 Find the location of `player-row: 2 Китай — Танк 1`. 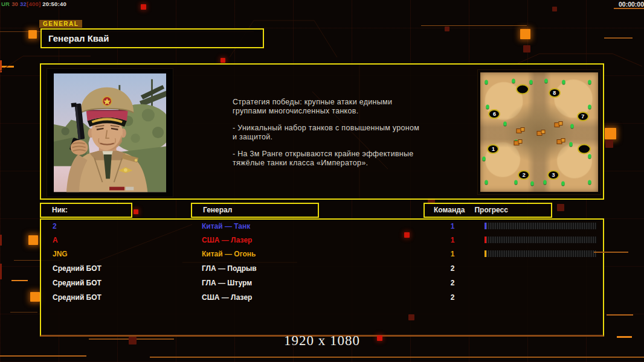

player-row: 2 Китай — Танк 1 is located at coordinates (322, 229).